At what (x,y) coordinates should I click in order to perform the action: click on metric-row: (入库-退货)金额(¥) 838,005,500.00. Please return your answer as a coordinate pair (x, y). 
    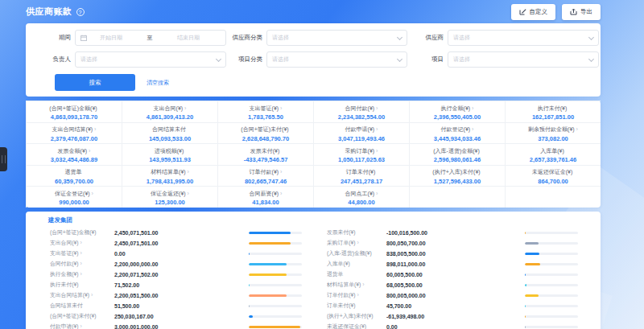
    Looking at the image, I should click on (452, 254).